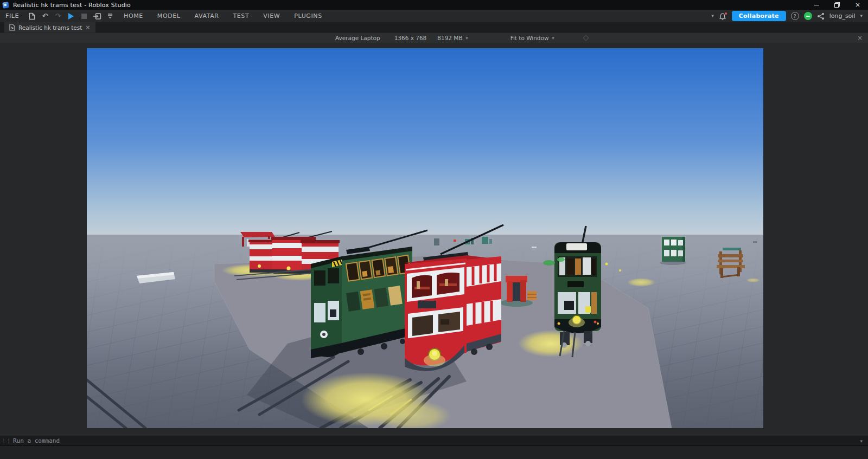 The height and width of the screenshot is (459, 868). I want to click on tab-model: MODEL, so click(169, 16).